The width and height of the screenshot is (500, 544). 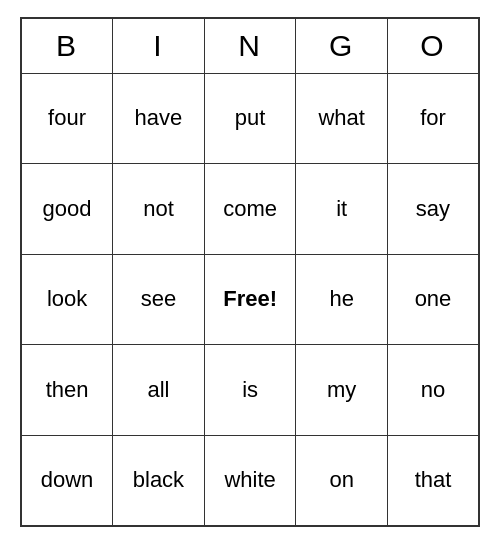 I want to click on bingo-cell-r1-c1: not, so click(x=159, y=210).